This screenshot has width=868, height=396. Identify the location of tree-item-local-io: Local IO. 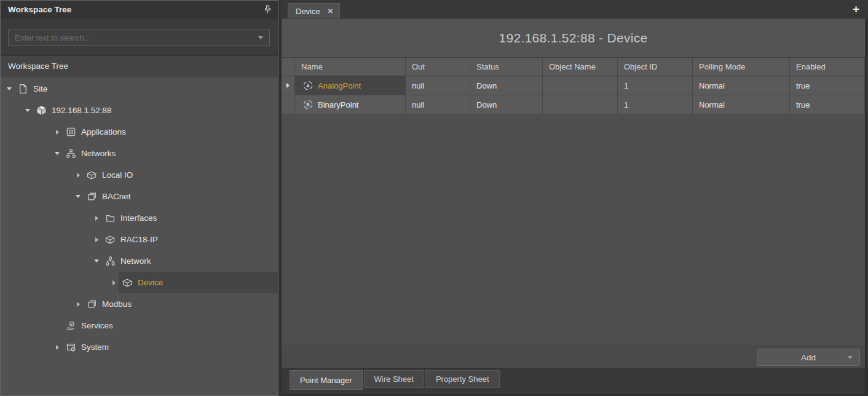
(139, 175).